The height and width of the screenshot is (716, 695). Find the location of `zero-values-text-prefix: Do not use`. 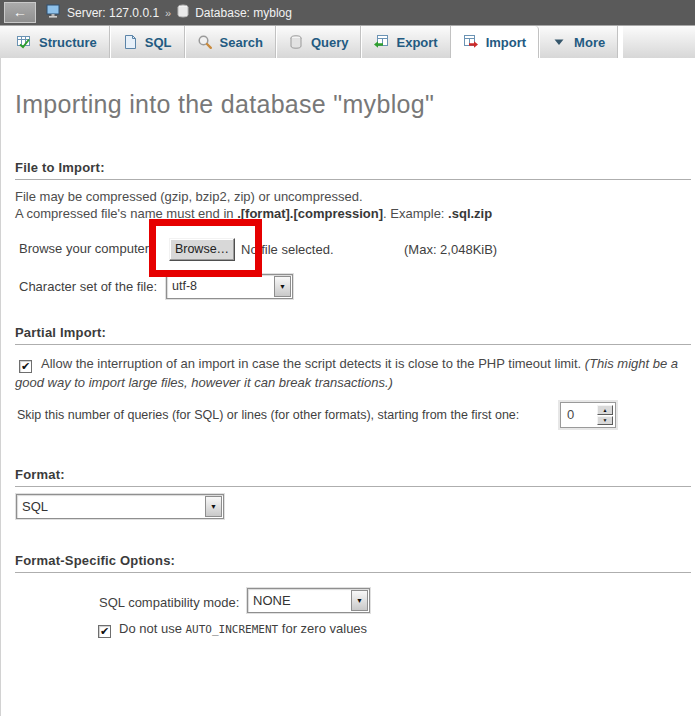

zero-values-text-prefix: Do not use is located at coordinates (152, 628).